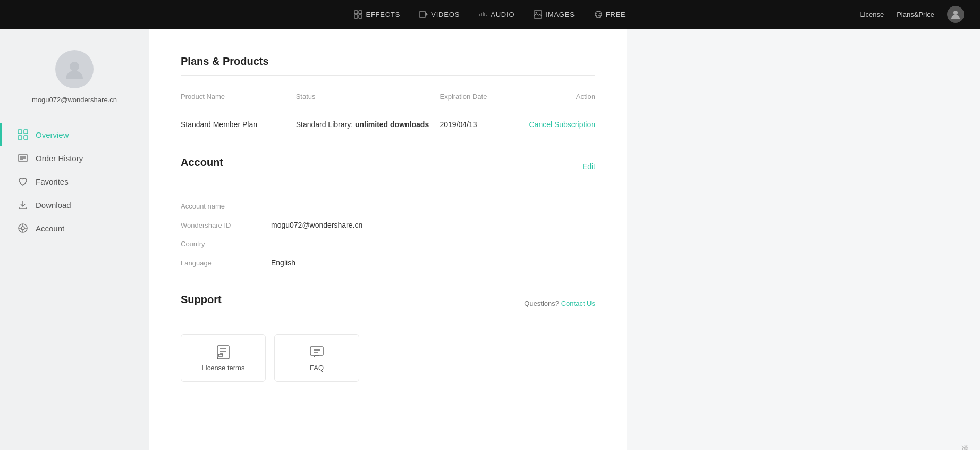  Describe the element at coordinates (60, 159) in the screenshot. I see `sidebar-order-history-label: Order History` at that location.